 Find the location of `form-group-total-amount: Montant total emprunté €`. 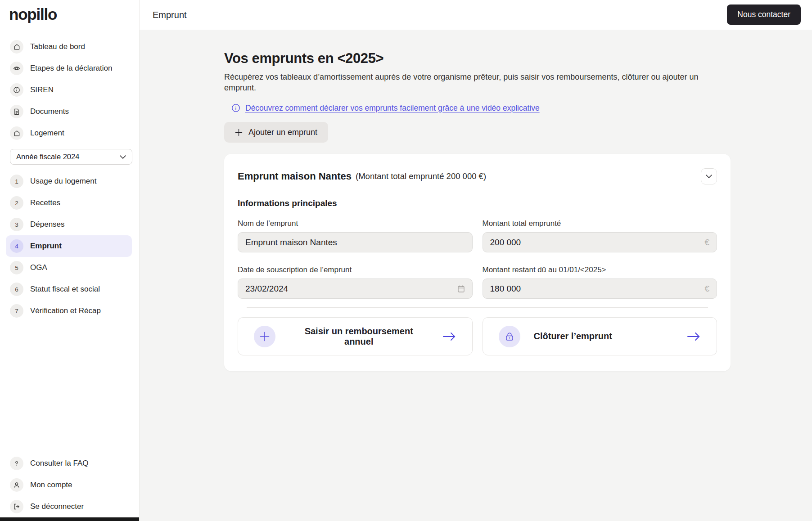

form-group-total-amount: Montant total emprunté € is located at coordinates (600, 236).